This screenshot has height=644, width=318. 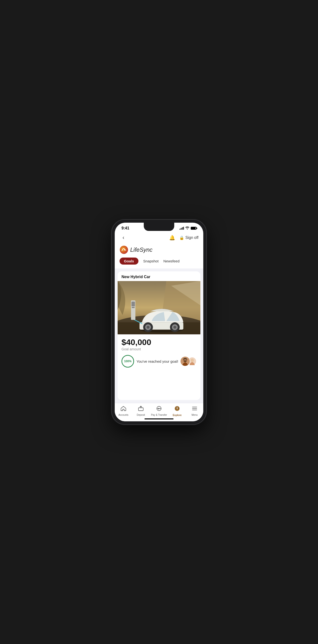 I want to click on goal-progress: 100% You've reached your goal!, so click(x=150, y=361).